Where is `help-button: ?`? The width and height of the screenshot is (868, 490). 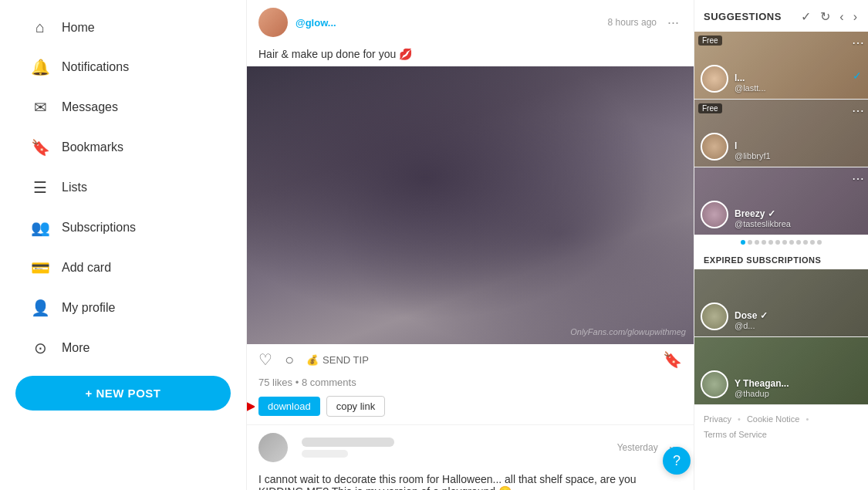 help-button: ? is located at coordinates (677, 461).